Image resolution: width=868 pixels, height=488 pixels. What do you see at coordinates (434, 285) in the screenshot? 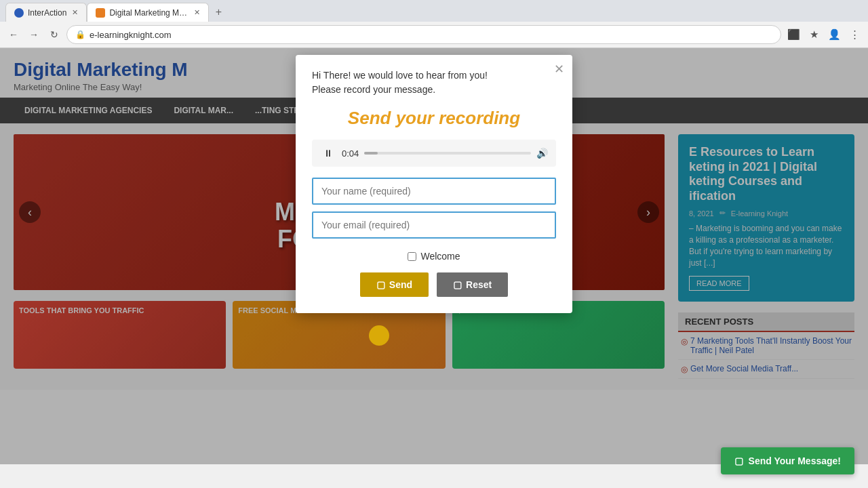
I see `modal-button-row: ▢ Send ▢ Reset` at bounding box center [434, 285].